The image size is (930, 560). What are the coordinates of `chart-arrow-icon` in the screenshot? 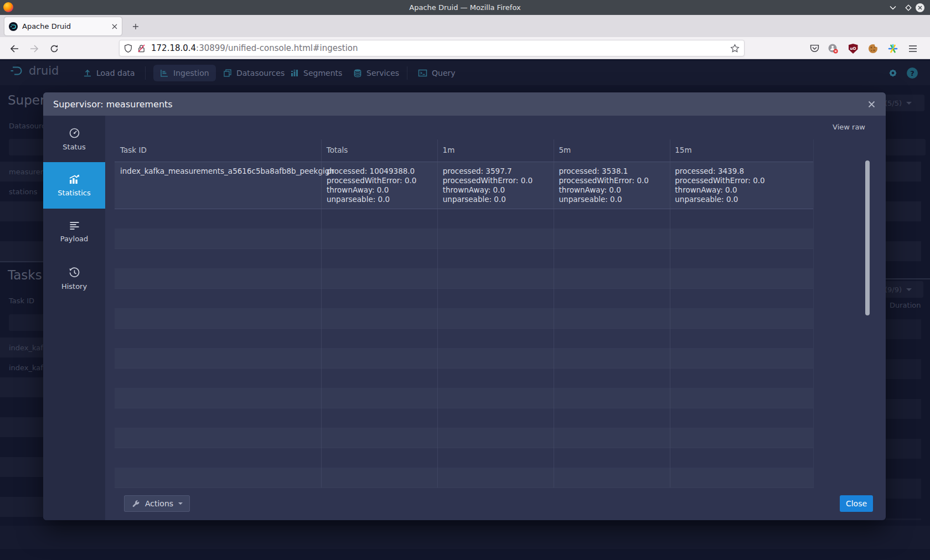 It's located at (74, 179).